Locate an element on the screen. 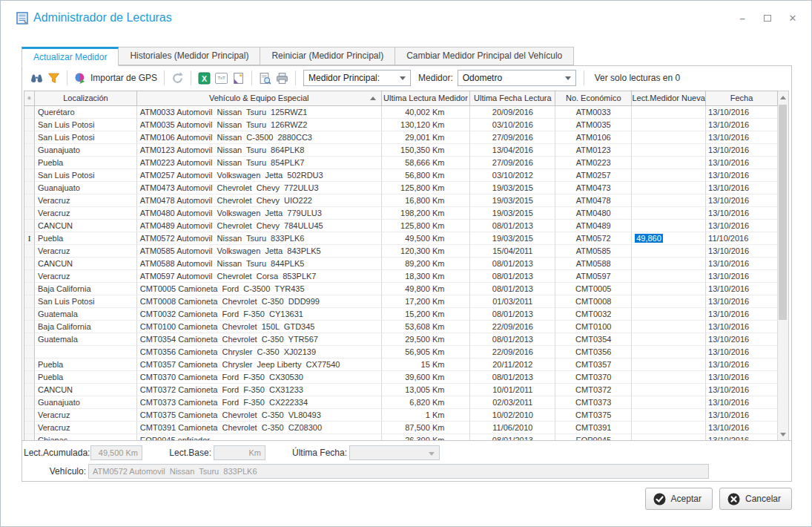 This screenshot has height=527, width=812. cell-localizacion: San Luis Potosi is located at coordinates (86, 138).